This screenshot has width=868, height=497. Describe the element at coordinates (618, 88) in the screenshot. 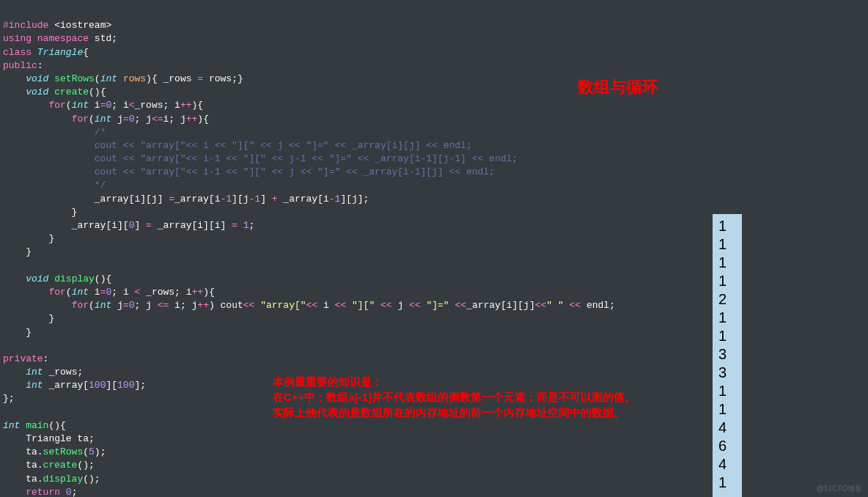

I see `title-annotation: 数组与循环` at that location.